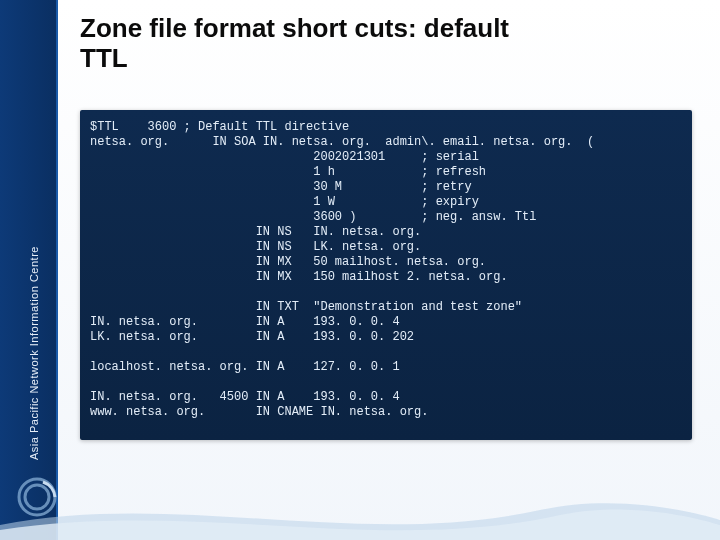  I want to click on code-line: IN MX 50 mailhost. netsa. org., so click(386, 262).